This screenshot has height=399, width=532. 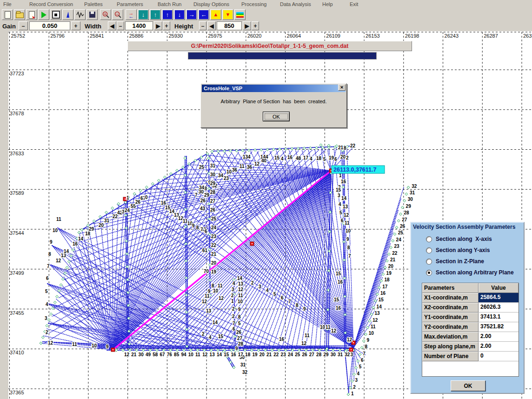 What do you see at coordinates (211, 4) in the screenshot?
I see `menu-item-display-options: Display Options` at bounding box center [211, 4].